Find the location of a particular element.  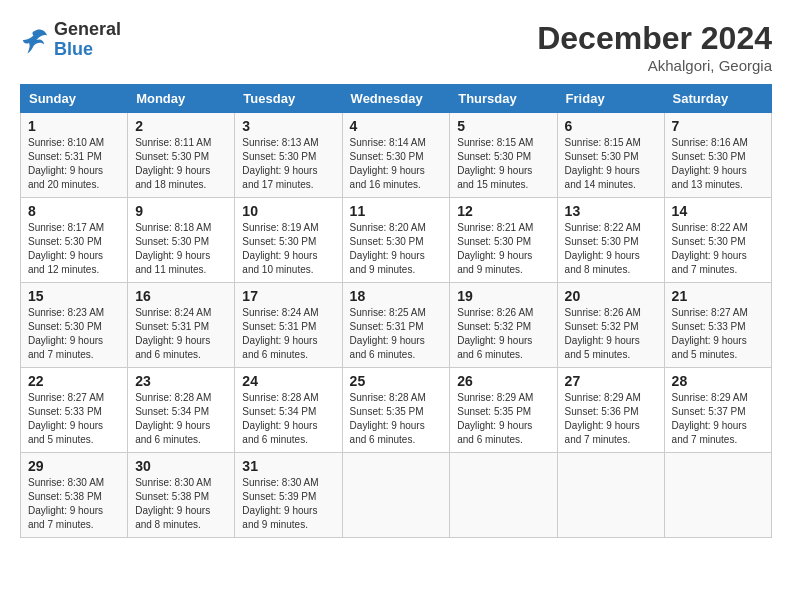

col-tuesday: Tuesday is located at coordinates (288, 99).